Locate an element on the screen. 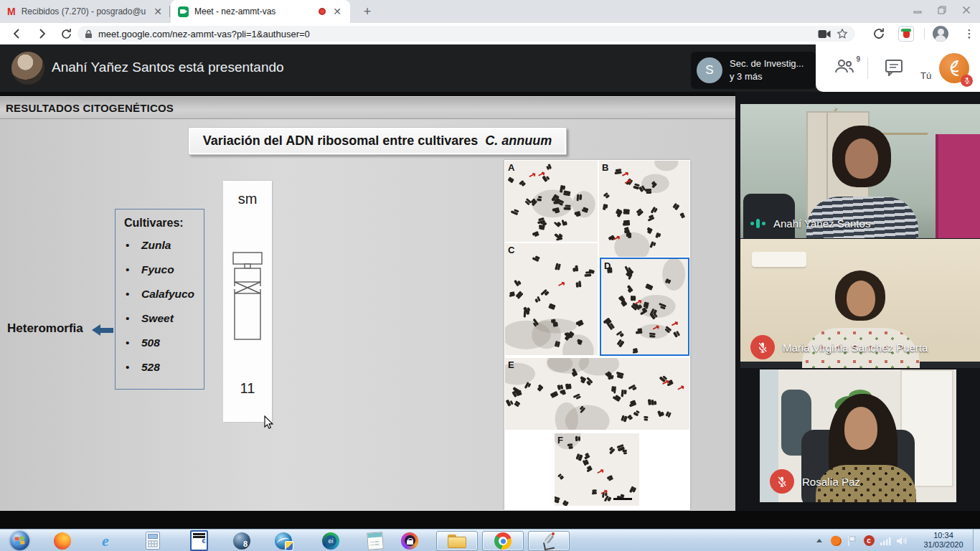 The width and height of the screenshot is (980, 551). clock-date: 31/03/2020 is located at coordinates (943, 545).